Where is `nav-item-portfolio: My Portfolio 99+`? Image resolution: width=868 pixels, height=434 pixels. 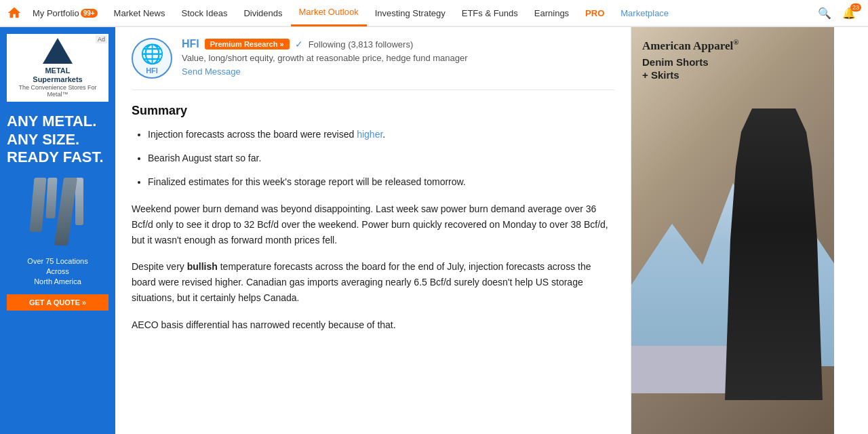 nav-item-portfolio: My Portfolio 99+ is located at coordinates (65, 14).